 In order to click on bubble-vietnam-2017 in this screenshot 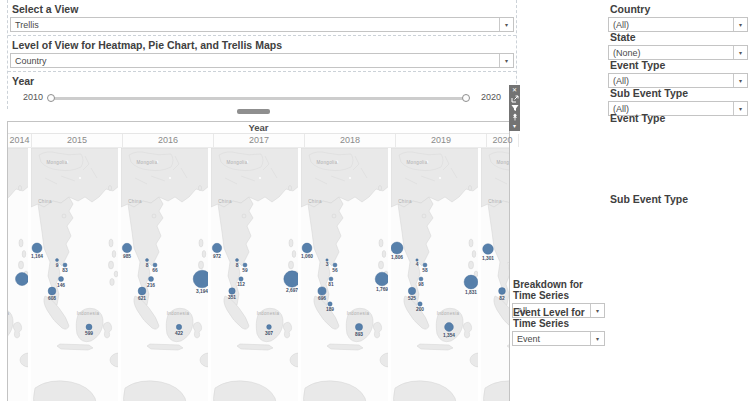, I will do `click(245, 265)`.